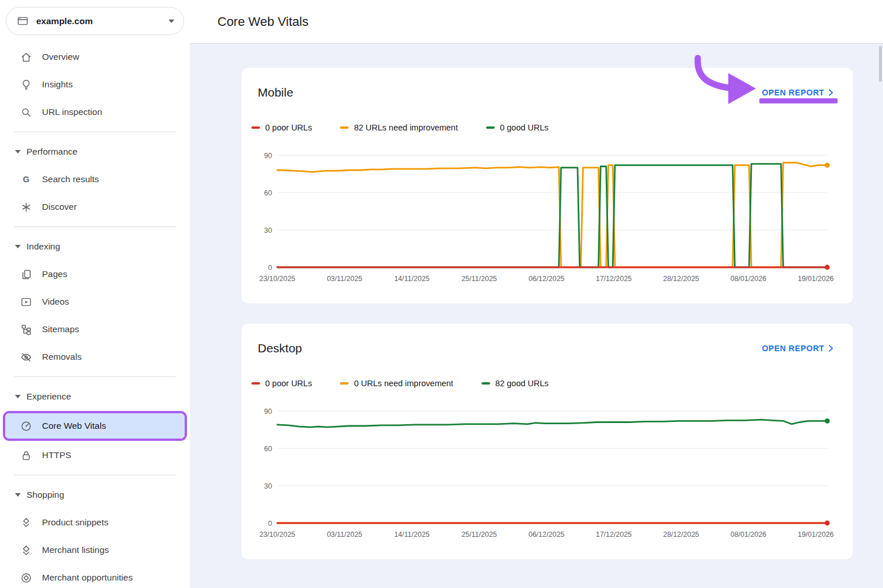 This screenshot has width=883, height=588. What do you see at coordinates (406, 128) in the screenshot?
I see `legend-label: 82 URLs need improvement` at bounding box center [406, 128].